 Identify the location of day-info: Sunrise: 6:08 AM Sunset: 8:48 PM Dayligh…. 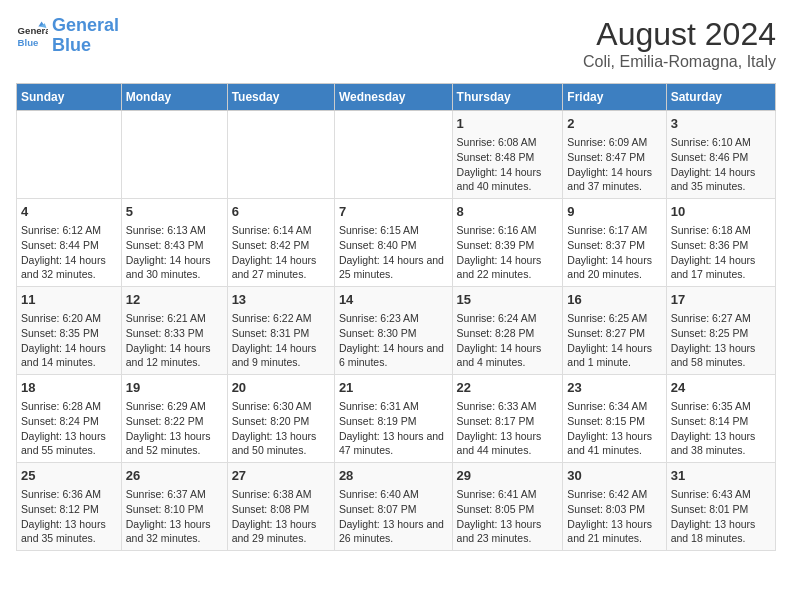
(508, 164).